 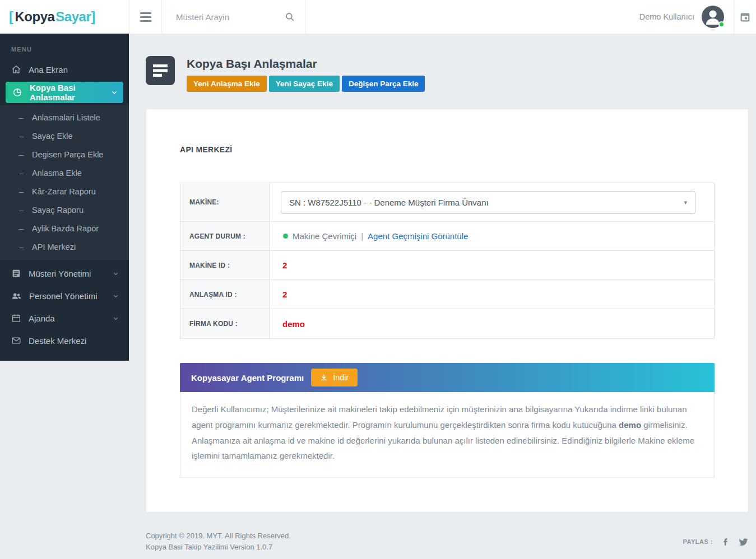 I want to click on download-button-label: İndir, so click(x=341, y=378).